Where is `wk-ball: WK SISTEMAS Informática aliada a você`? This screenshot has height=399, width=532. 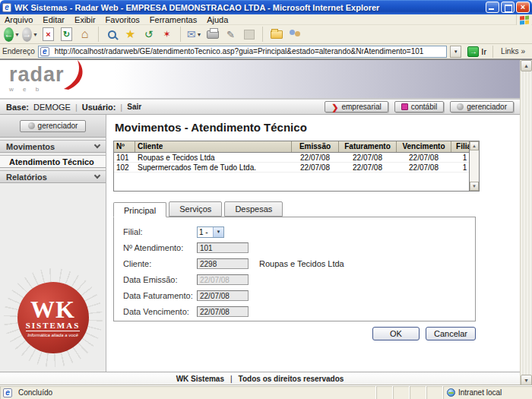 wk-ball: WK SISTEMAS Informática aliada a você is located at coordinates (53, 318).